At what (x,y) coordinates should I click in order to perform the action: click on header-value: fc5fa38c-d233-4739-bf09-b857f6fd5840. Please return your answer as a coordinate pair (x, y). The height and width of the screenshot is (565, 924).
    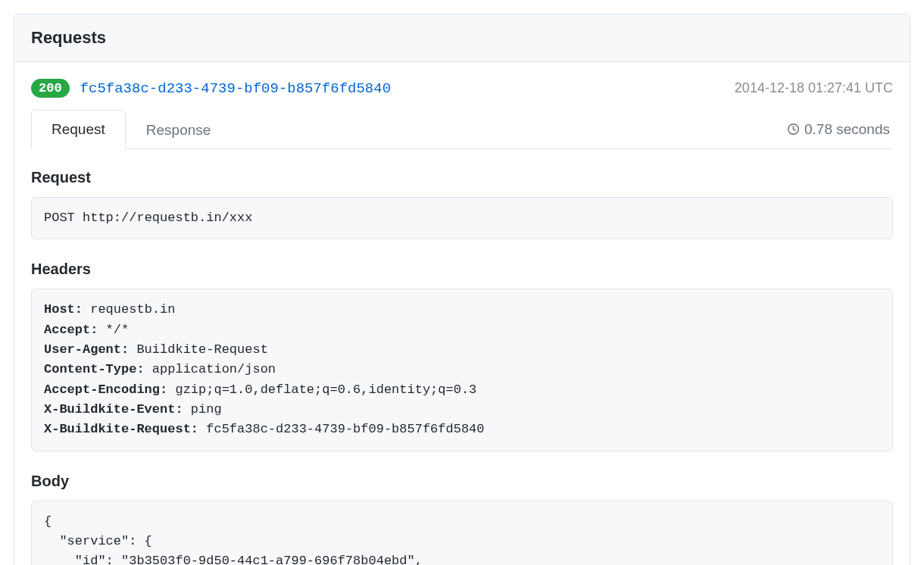
    Looking at the image, I should click on (341, 429).